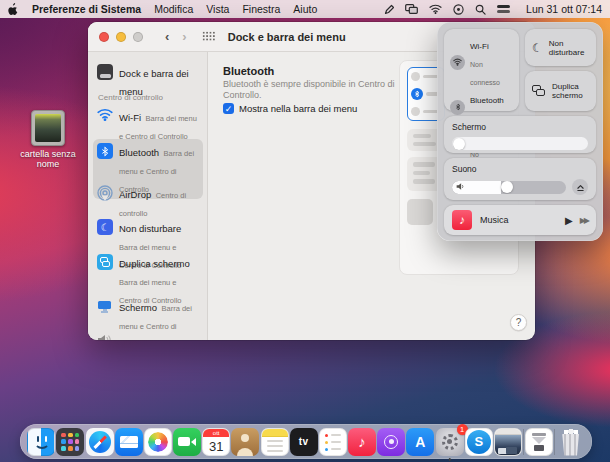  Describe the element at coordinates (560, 48) in the screenshot. I see `do-not-disturb-card: ☾ Non disturbare` at that location.